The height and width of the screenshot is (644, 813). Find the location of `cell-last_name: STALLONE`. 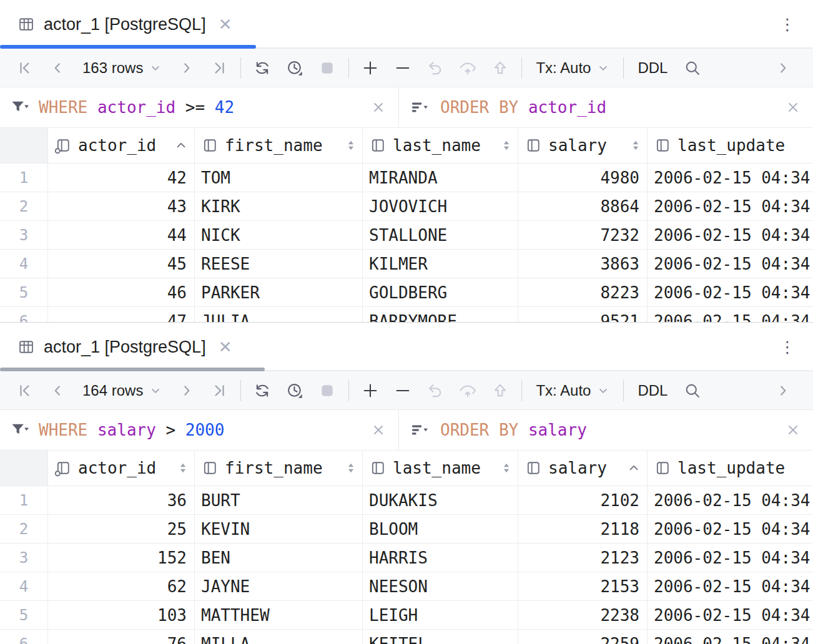

cell-last_name: STALLONE is located at coordinates (441, 235).